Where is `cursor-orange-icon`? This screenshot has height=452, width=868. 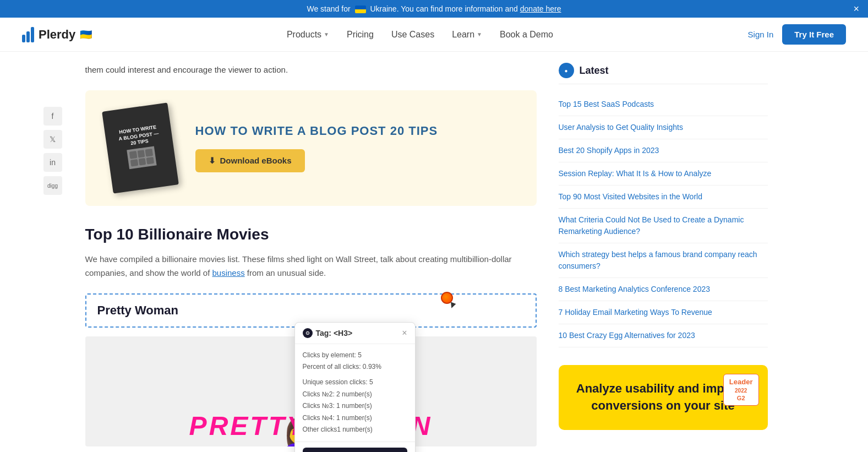 cursor-orange-icon is located at coordinates (447, 298).